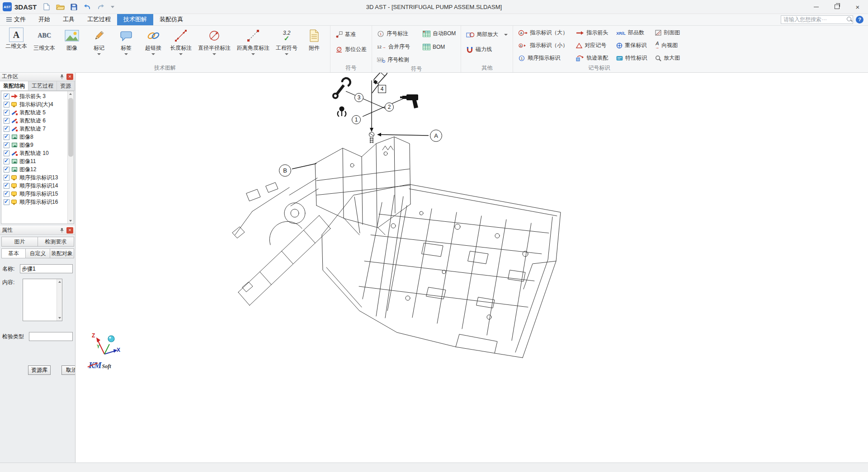  What do you see at coordinates (858, 7) in the screenshot?
I see `close-button: ×` at bounding box center [858, 7].